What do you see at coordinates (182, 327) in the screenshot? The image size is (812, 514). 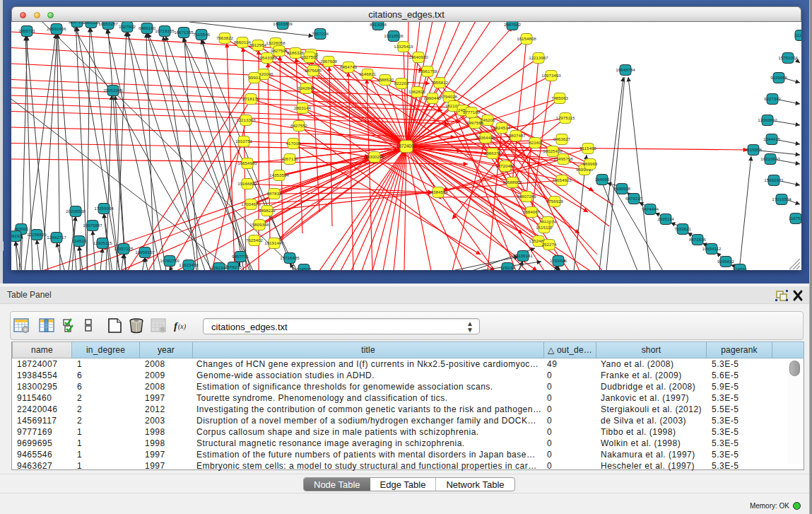 I see `svg-text: (x)` at bounding box center [182, 327].